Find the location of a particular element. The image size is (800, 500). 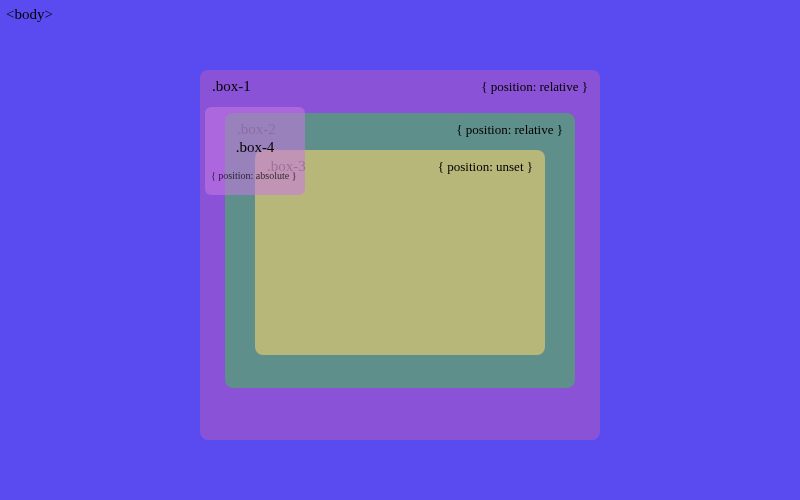

box-1-position: { position: relative } is located at coordinates (534, 87).